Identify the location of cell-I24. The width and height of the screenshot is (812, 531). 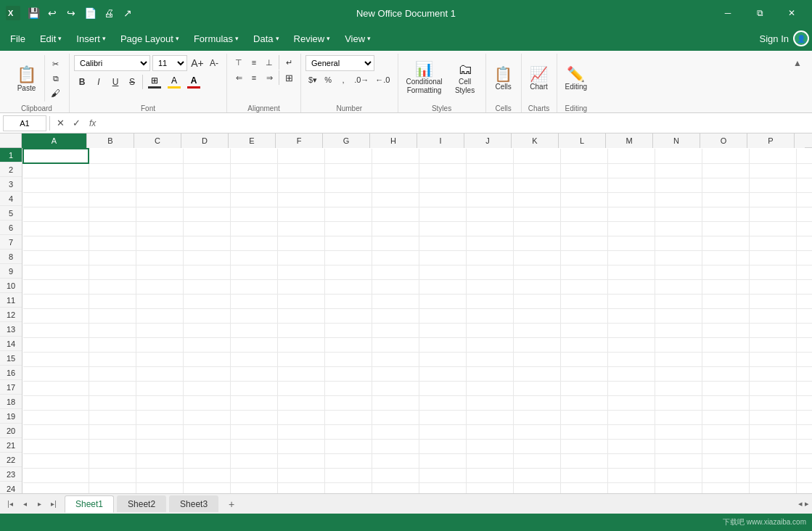
(443, 487).